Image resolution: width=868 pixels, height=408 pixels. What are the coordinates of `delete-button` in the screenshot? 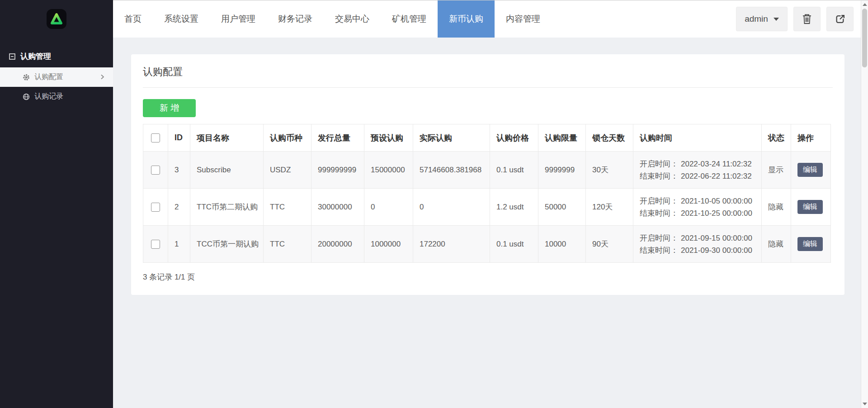 It's located at (807, 19).